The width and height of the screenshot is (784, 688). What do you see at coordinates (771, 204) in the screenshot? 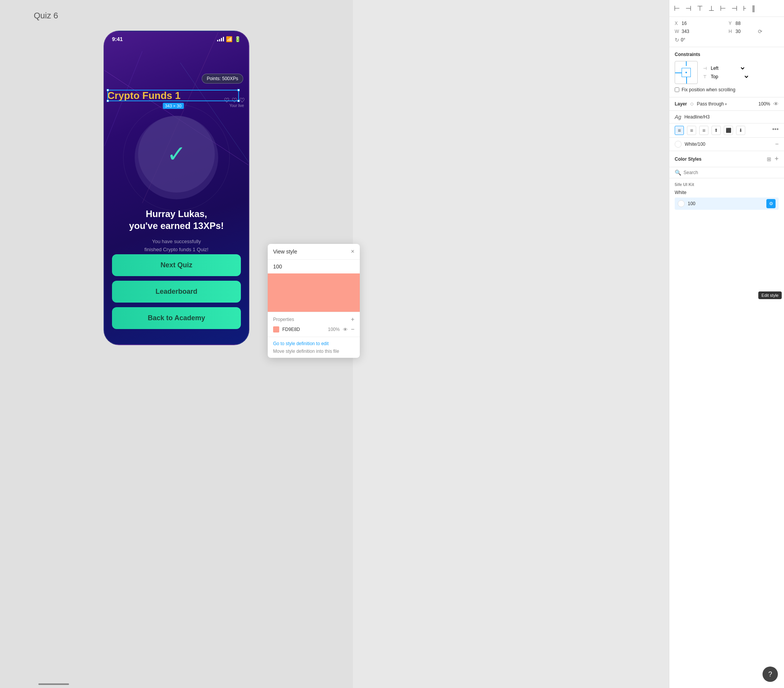
I see `edit-style-btn: ⚙` at bounding box center [771, 204].